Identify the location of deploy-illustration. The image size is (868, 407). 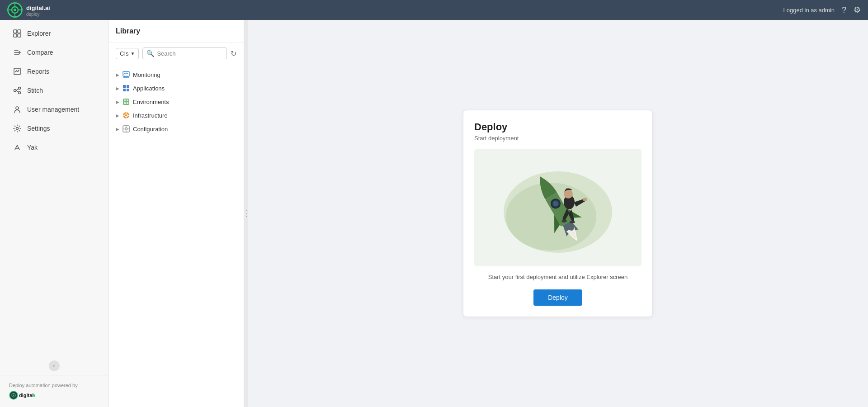
(558, 208).